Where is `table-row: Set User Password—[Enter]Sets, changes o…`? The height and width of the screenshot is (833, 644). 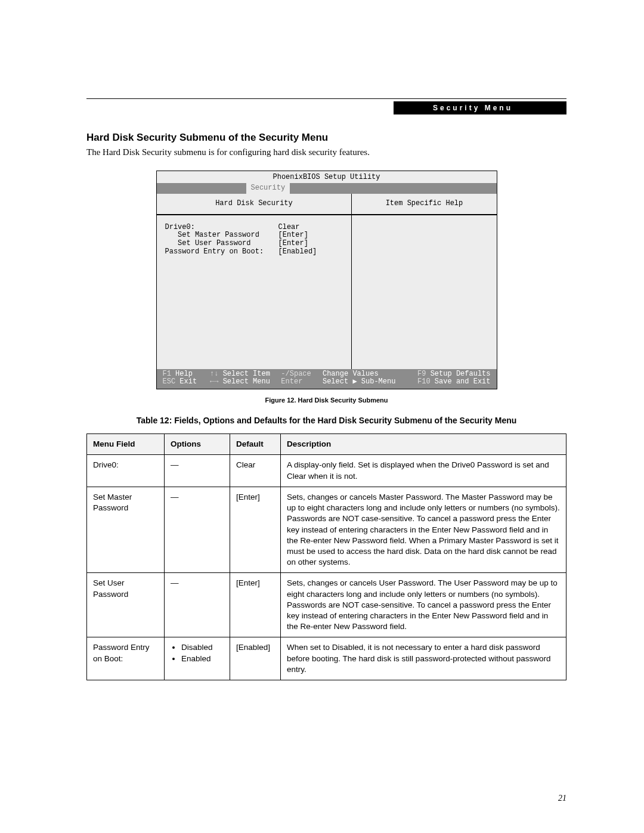
table-row: Set User Password—[Enter]Sets, changes o… is located at coordinates (327, 605).